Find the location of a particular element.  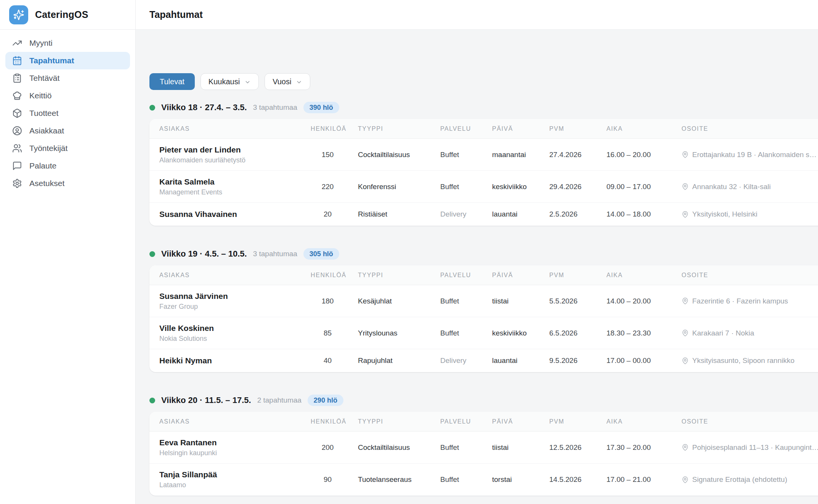

sidebar-item-palaute: Palaute is located at coordinates (68, 166).